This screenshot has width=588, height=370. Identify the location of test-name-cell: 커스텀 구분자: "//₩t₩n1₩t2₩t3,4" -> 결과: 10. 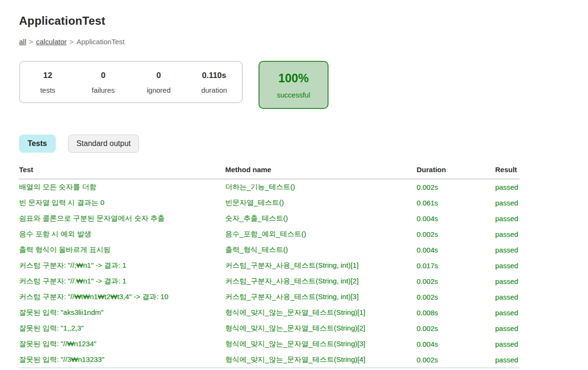
(122, 297).